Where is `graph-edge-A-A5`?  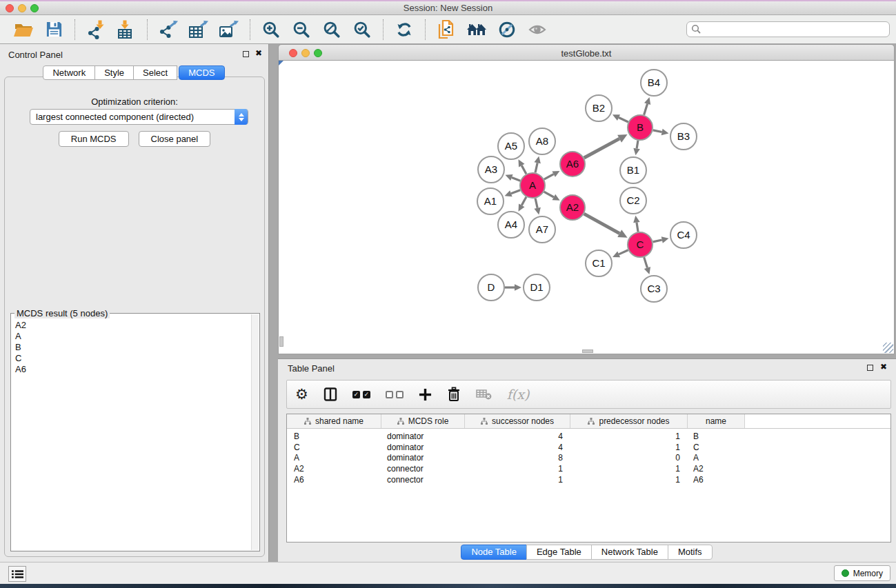 graph-edge-A-A5 is located at coordinates (524, 170).